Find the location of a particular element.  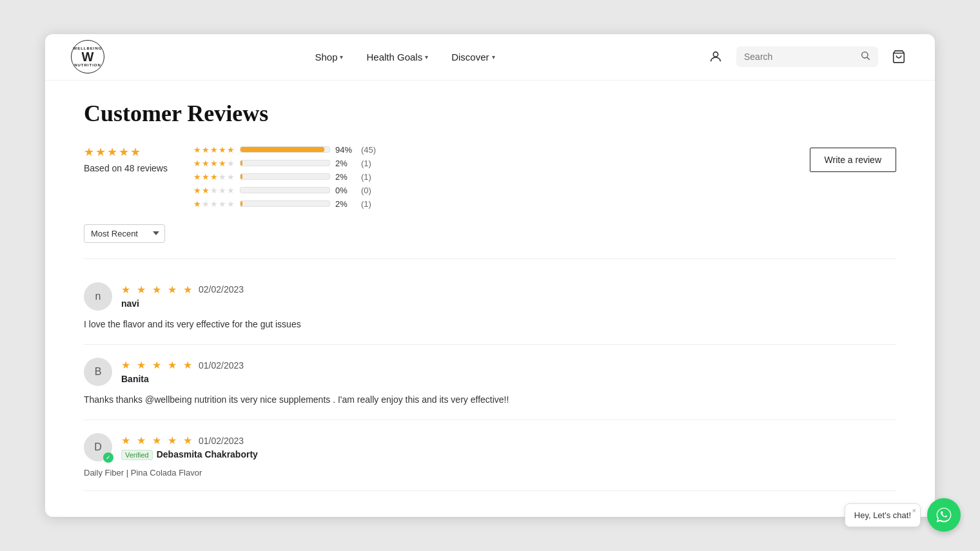

nav-health-goals: Health Goals ▾ is located at coordinates (397, 57).